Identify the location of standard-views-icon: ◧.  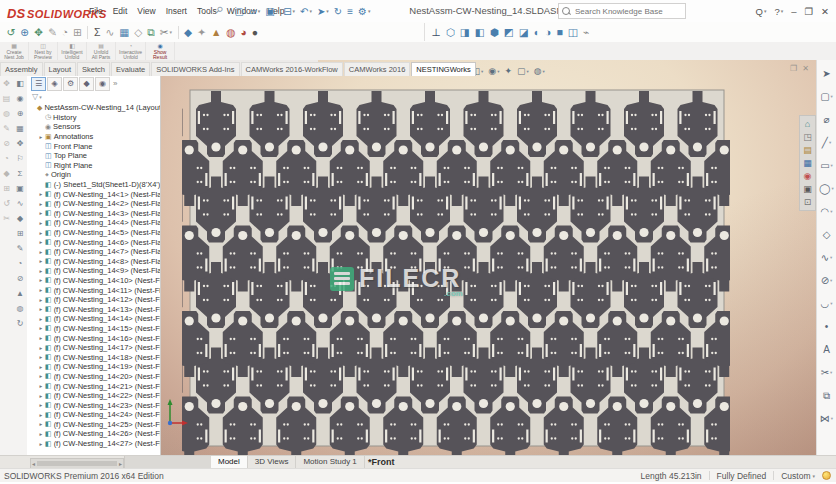
(20, 84).